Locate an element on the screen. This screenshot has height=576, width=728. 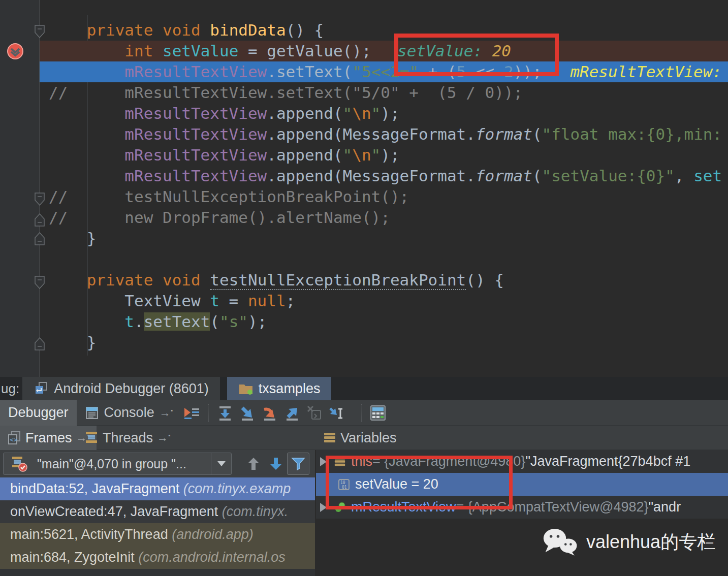
frame-down-button is located at coordinates (276, 464).